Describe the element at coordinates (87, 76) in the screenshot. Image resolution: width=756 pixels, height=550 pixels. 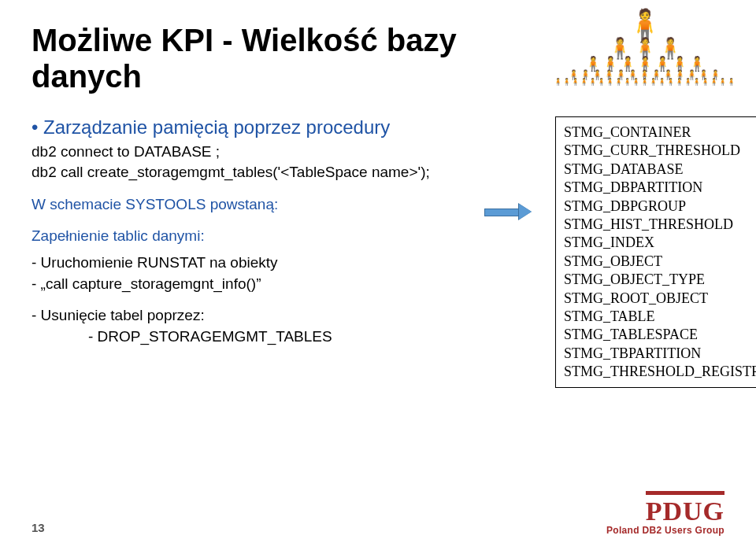
I see `title-line-2: danych` at that location.